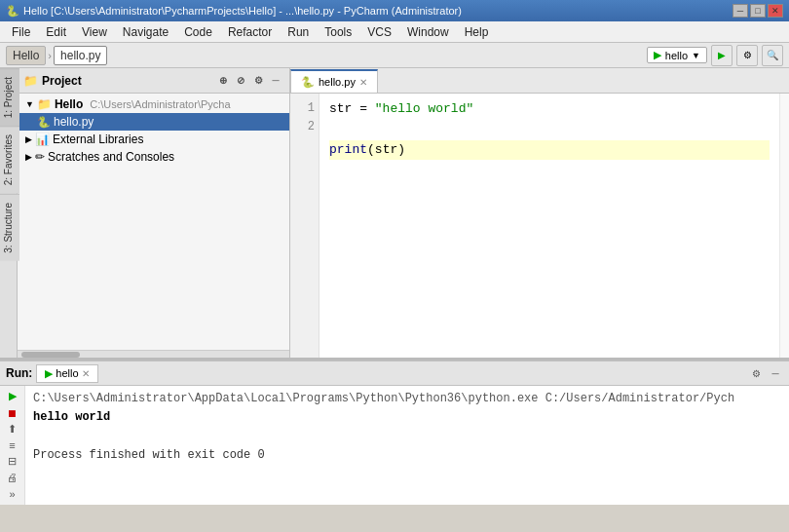 Image resolution: width=789 pixels, height=532 pixels. Describe the element at coordinates (19, 373) in the screenshot. I see `run-label: Run:` at that location.